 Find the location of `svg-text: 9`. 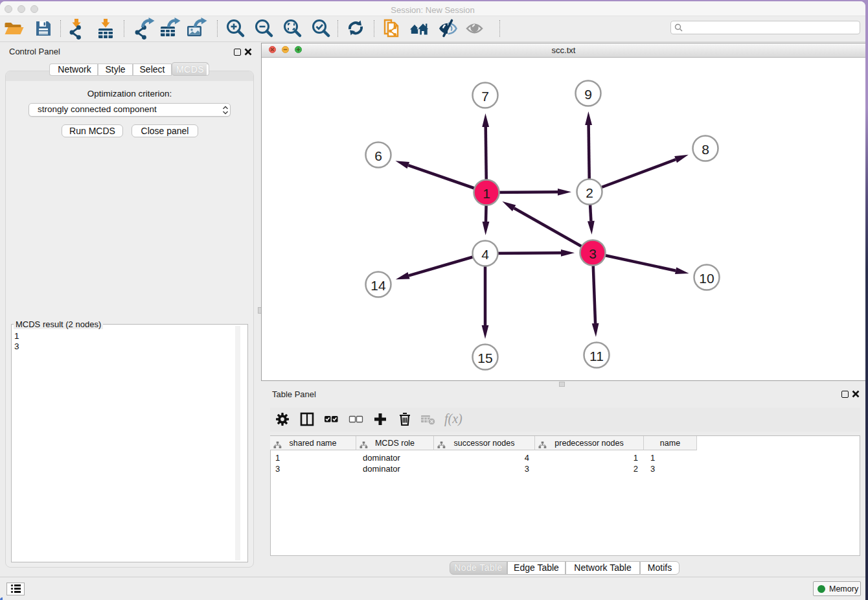

svg-text: 9 is located at coordinates (588, 95).